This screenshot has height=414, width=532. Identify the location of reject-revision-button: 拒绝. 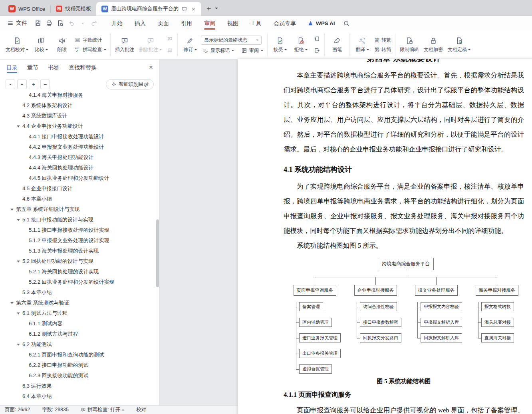
(301, 45).